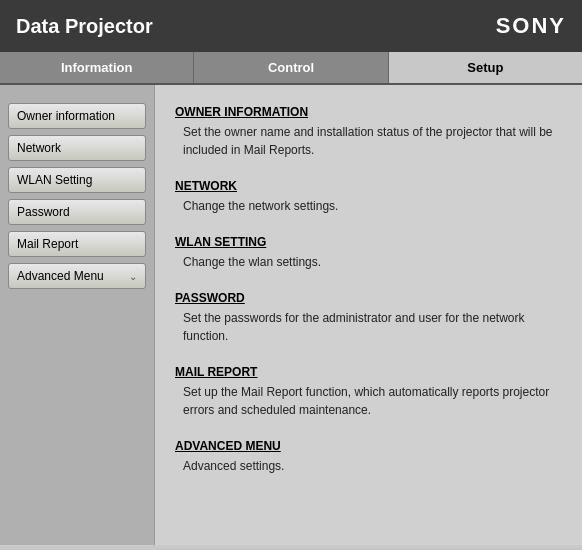 Image resolution: width=582 pixels, height=550 pixels. I want to click on sidebar-label-mail-report: Mail Report, so click(48, 244).